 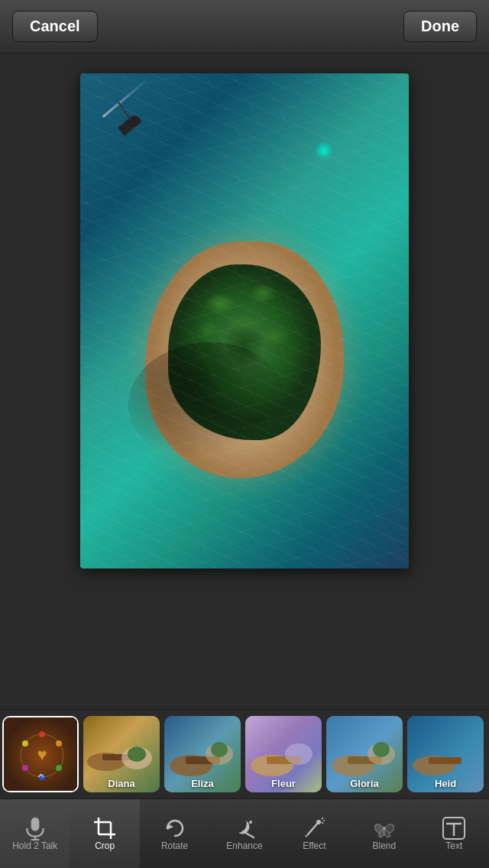 What do you see at coordinates (244, 846) in the screenshot?
I see `tool-enhance-label: Enhance` at bounding box center [244, 846].